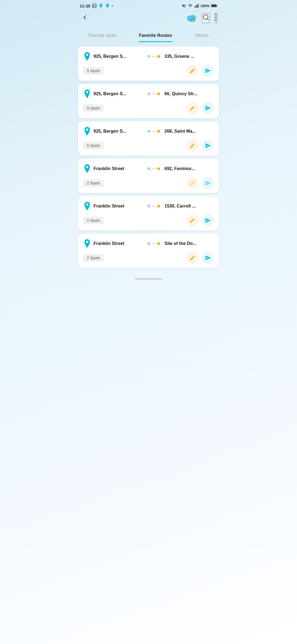 This screenshot has height=644, width=297. I want to click on spots-badge: 8 Spots, so click(94, 108).